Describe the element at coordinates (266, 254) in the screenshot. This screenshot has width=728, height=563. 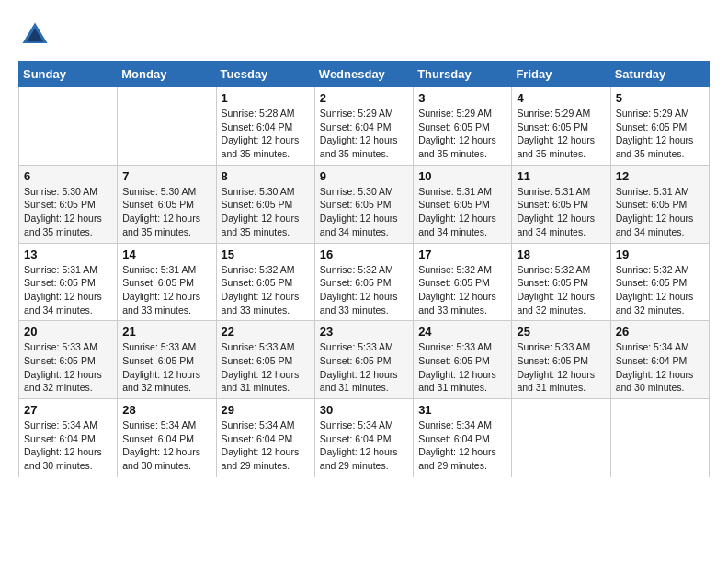
I see `day-number: 15` at that location.